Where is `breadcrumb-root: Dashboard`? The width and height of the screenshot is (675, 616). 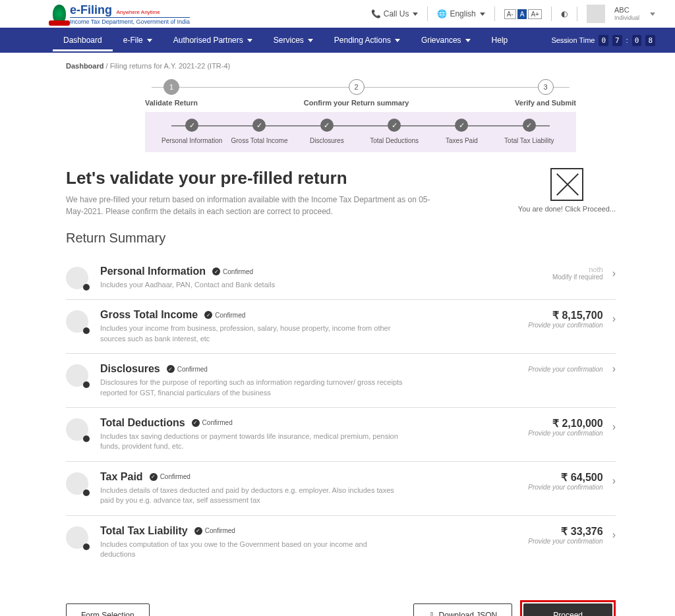
breadcrumb-root: Dashboard is located at coordinates (84, 66).